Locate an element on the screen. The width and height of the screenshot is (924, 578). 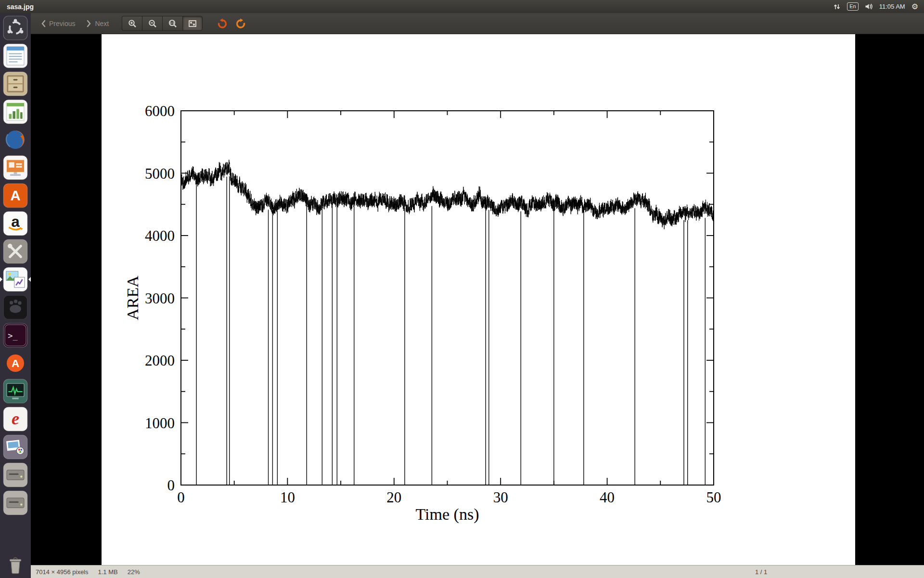
running-indicator-arrow is located at coordinates (1, 279).